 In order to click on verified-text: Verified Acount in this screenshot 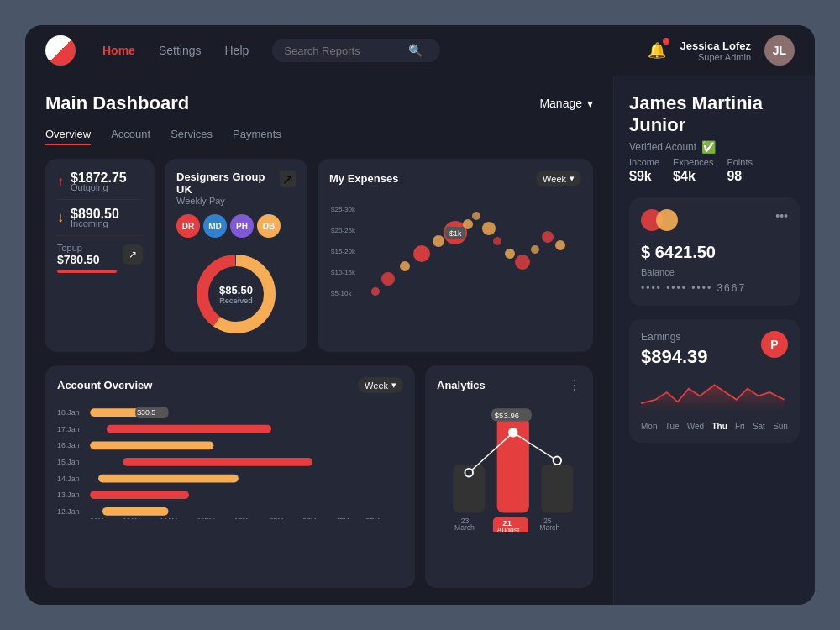, I will do `click(663, 147)`.